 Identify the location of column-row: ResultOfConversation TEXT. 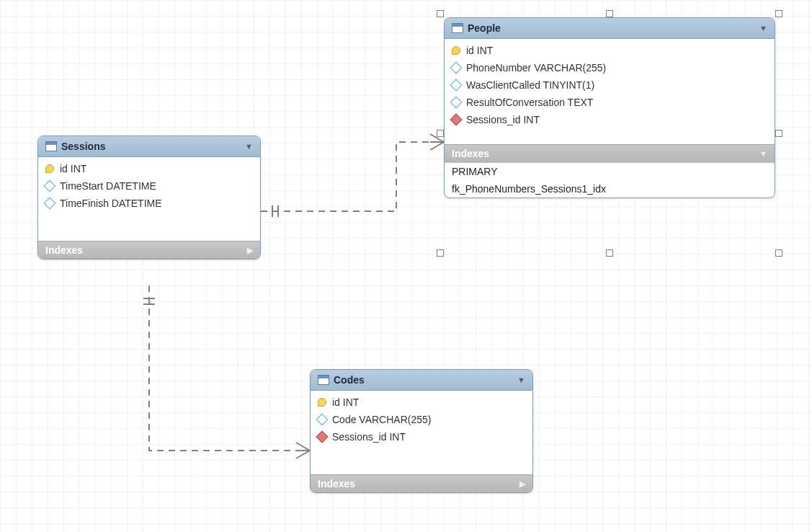
(610, 102).